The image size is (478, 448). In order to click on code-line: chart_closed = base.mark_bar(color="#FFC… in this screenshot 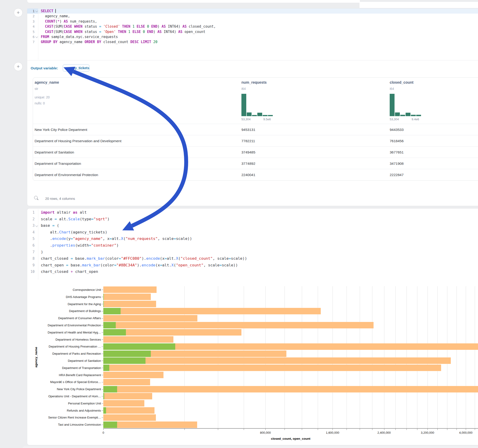, I will do `click(144, 259)`.